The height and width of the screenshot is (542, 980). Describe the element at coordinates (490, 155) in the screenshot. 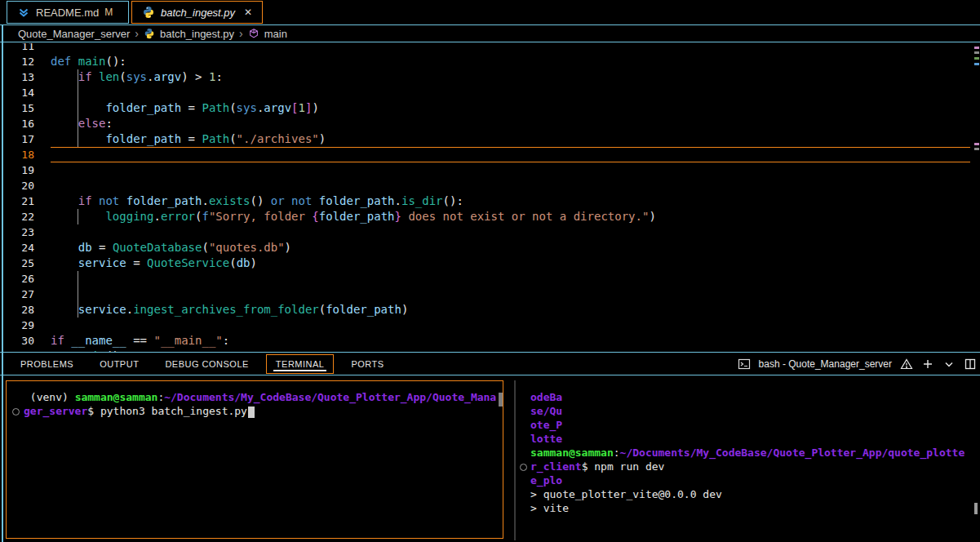

I see `code-line-18: 18` at that location.